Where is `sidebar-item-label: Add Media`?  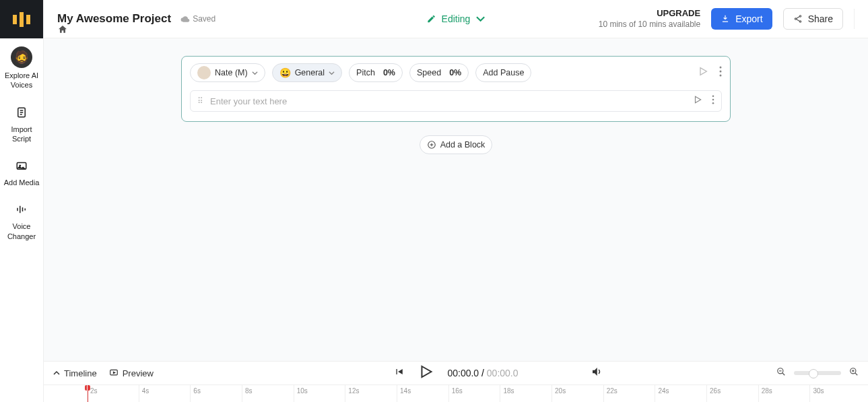
sidebar-item-label: Add Media is located at coordinates (22, 182).